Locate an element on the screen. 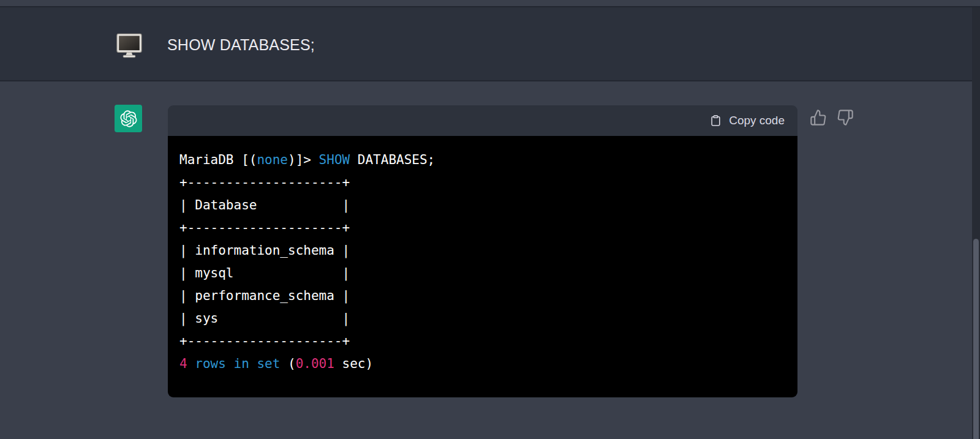  openai-logo-icon is located at coordinates (129, 119).